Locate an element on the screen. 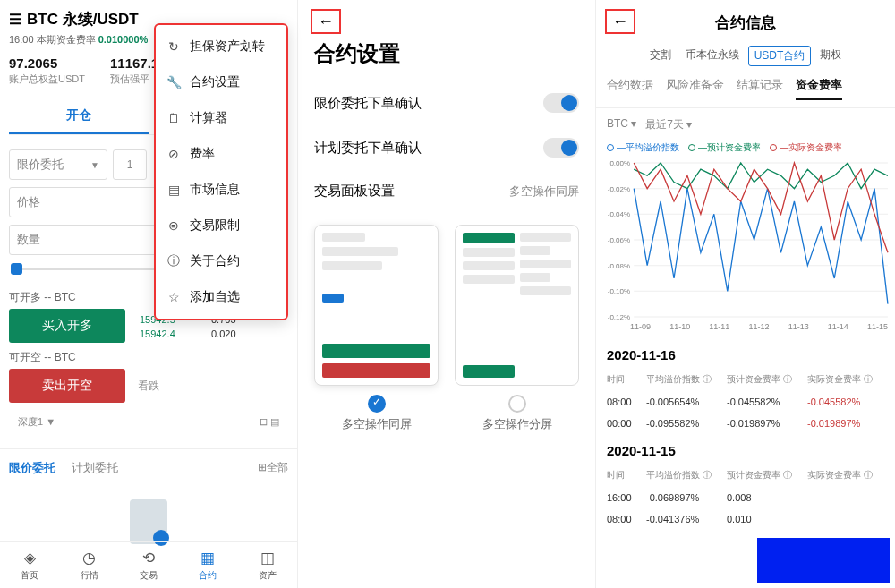 Image resolution: width=895 pixels, height=588 pixels. orderbook-row: 15942.40.020 is located at coordinates (188, 334).